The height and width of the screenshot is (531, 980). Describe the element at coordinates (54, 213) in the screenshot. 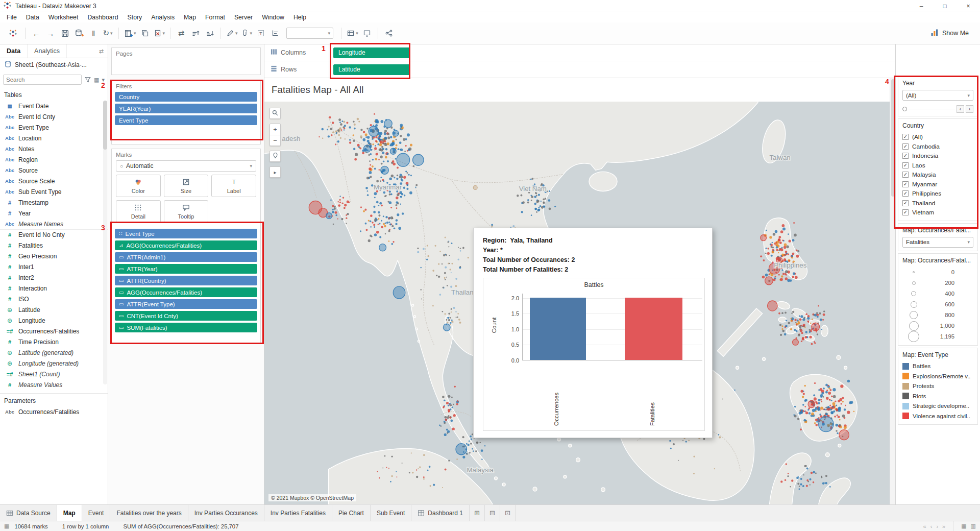

I see `field-year: #Year` at that location.